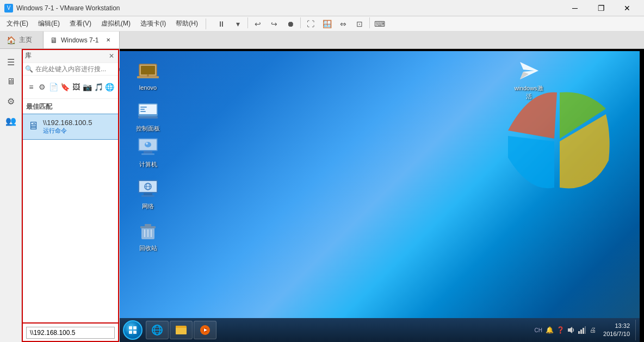 The image size is (644, 342). I want to click on menu-edit: 编辑(E), so click(49, 24).